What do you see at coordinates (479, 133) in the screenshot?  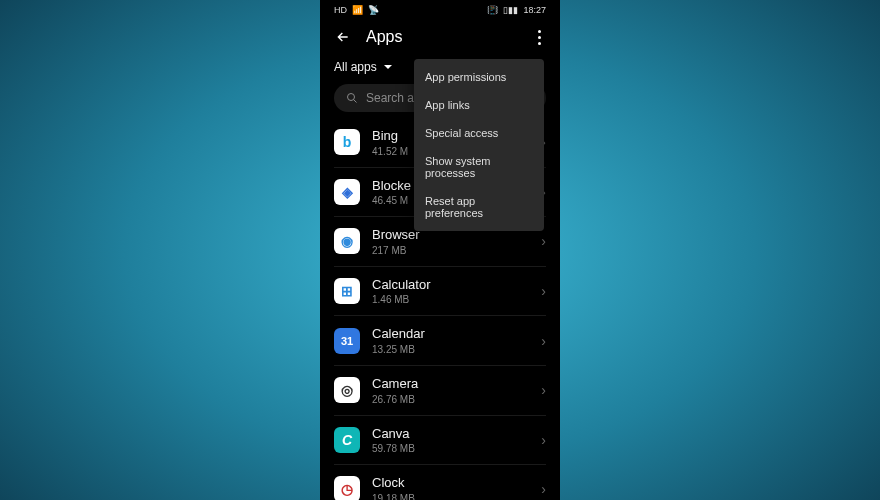 I see `menu-item: Special access` at bounding box center [479, 133].